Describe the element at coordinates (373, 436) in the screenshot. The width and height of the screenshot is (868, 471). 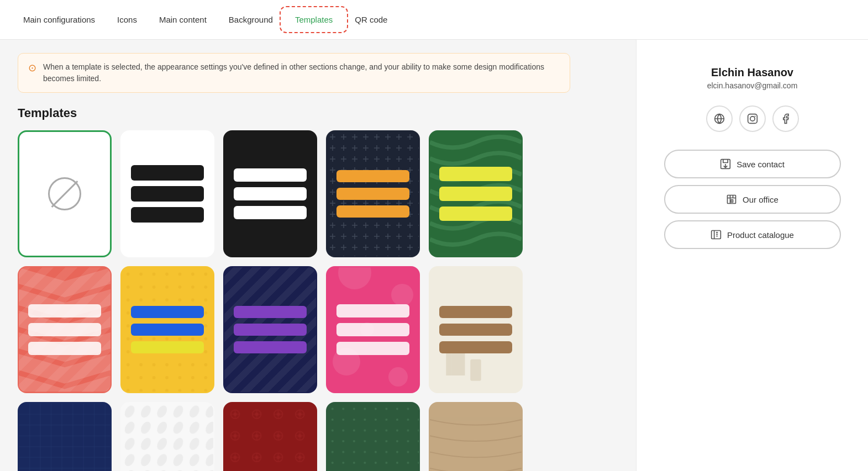
I see `template-card-dark-teal` at that location.